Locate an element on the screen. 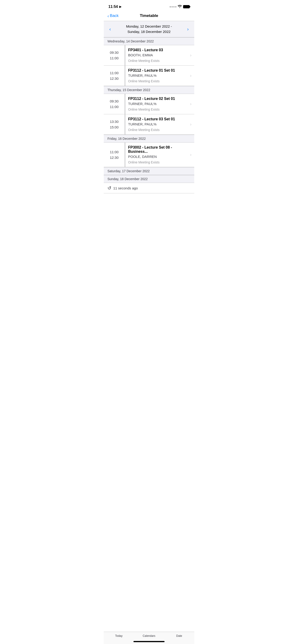 Image resolution: width=298 pixels, height=644 pixels. day-header-sunday: Sunday, 18 December 2022 is located at coordinates (149, 179).